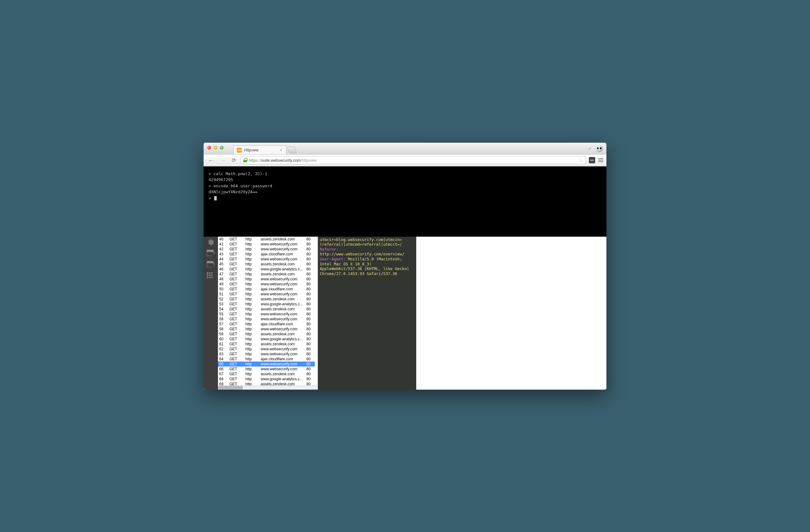 This screenshot has height=532, width=810. What do you see at coordinates (266, 324) in the screenshot?
I see `table-row: 57GEThttpajax.cloudflare.com80` at bounding box center [266, 324].